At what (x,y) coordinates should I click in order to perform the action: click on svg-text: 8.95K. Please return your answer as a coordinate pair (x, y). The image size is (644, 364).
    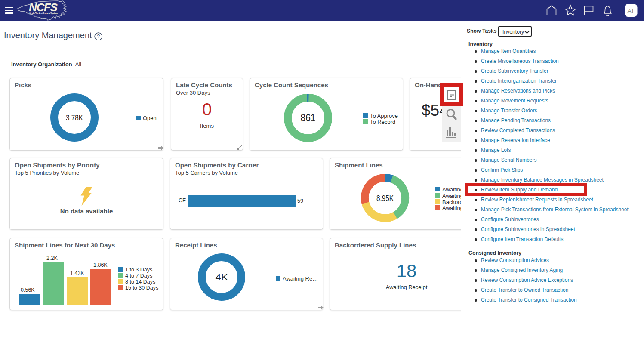
    Looking at the image, I should click on (385, 198).